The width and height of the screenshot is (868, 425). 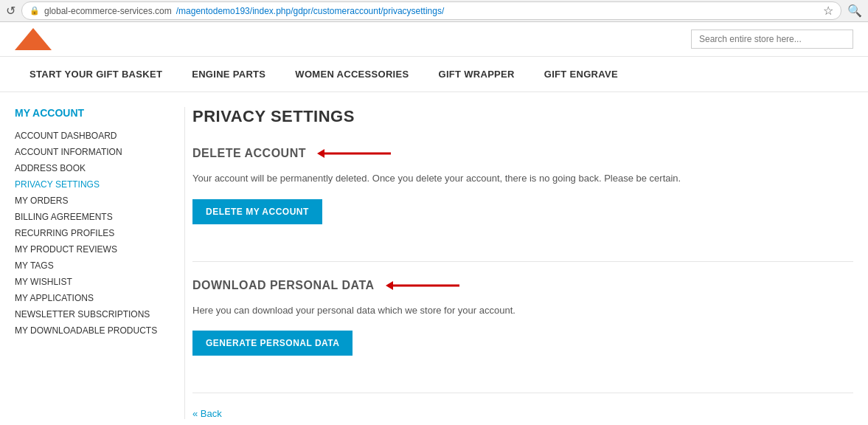 What do you see at coordinates (88, 298) in the screenshot?
I see `sidebar-item-my-applications: MY APPLICATIONS` at bounding box center [88, 298].